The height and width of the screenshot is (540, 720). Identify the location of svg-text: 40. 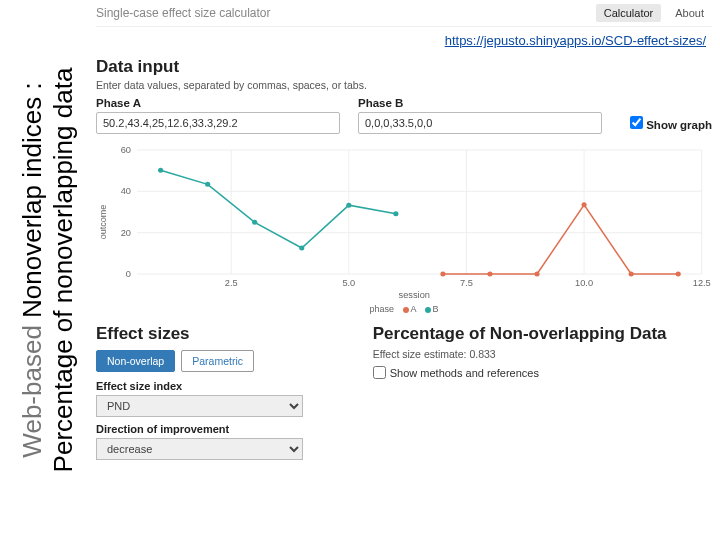
(126, 191).